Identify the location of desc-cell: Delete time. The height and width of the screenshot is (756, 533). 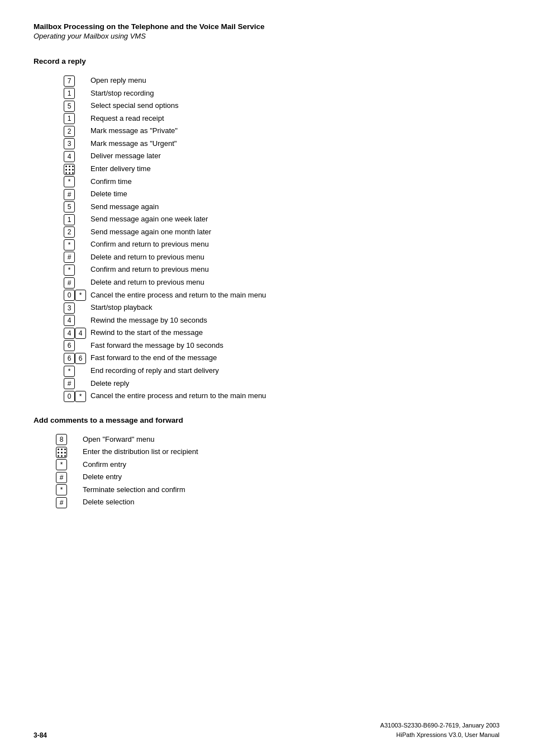
(178, 195).